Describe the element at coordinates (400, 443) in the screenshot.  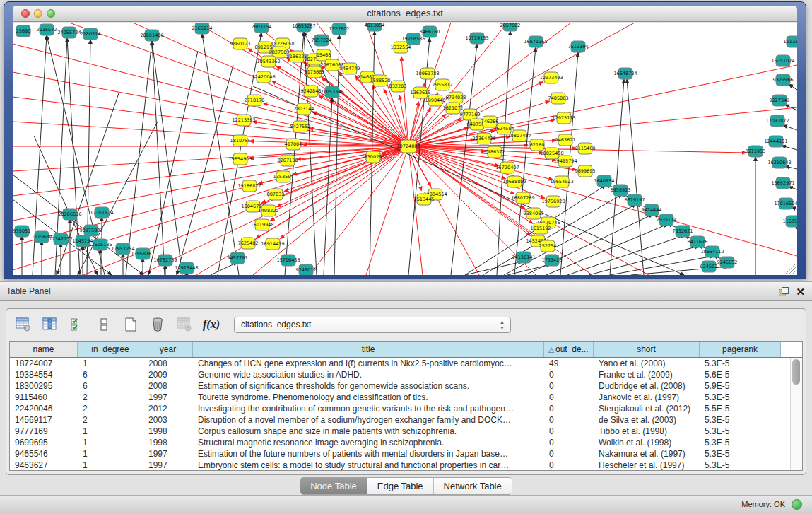
I see `table-row: 969969511998Structural magnetic resonanc…` at that location.